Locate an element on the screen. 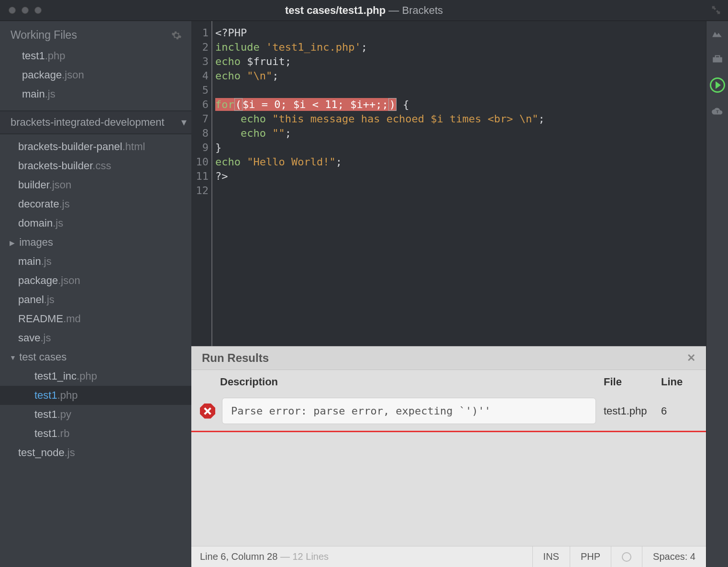 The image size is (728, 567). line-number: 8 is located at coordinates (201, 133).